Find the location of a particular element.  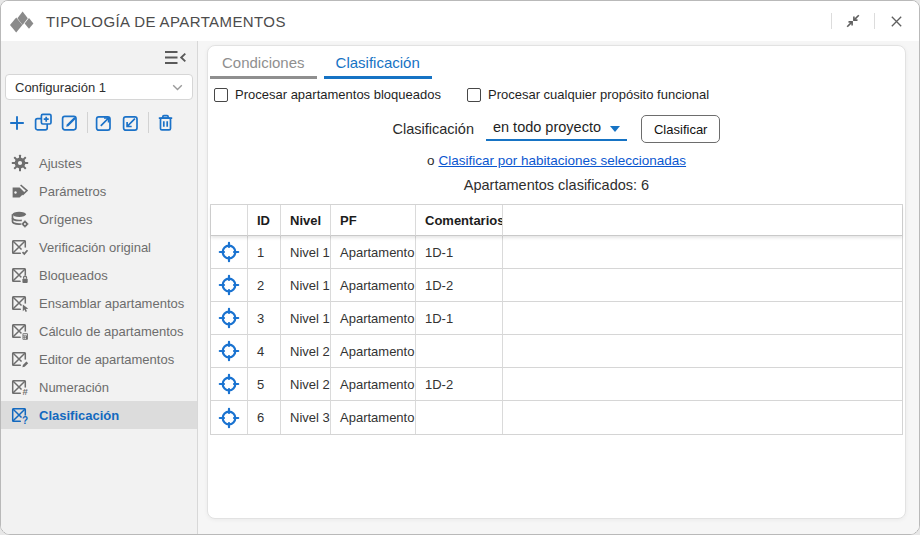

restore-window-button is located at coordinates (853, 21).